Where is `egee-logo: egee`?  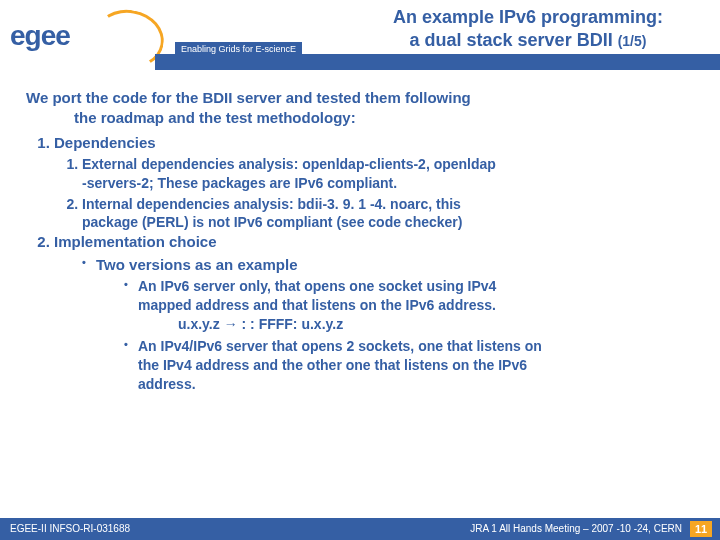
egee-logo: egee is located at coordinates (80, 37).